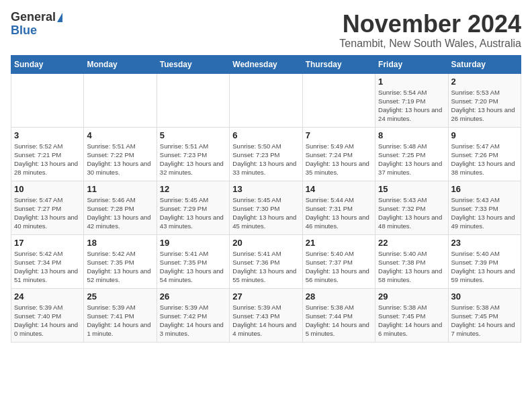 The image size is (532, 411). What do you see at coordinates (48, 154) in the screenshot?
I see `calendar-cell: 3Sunrise: 5:52 AM Sunset: 7:21 PM Daylig…` at bounding box center [48, 154].